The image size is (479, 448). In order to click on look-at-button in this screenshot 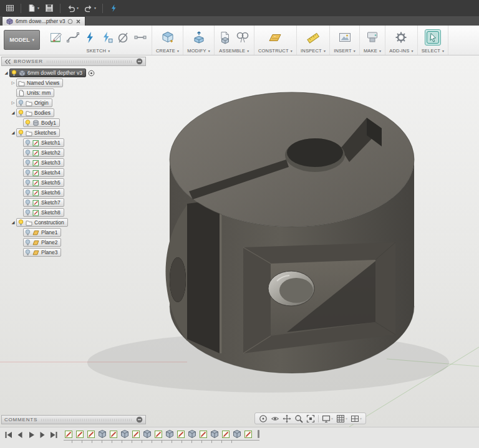, I will do `click(275, 419)`.